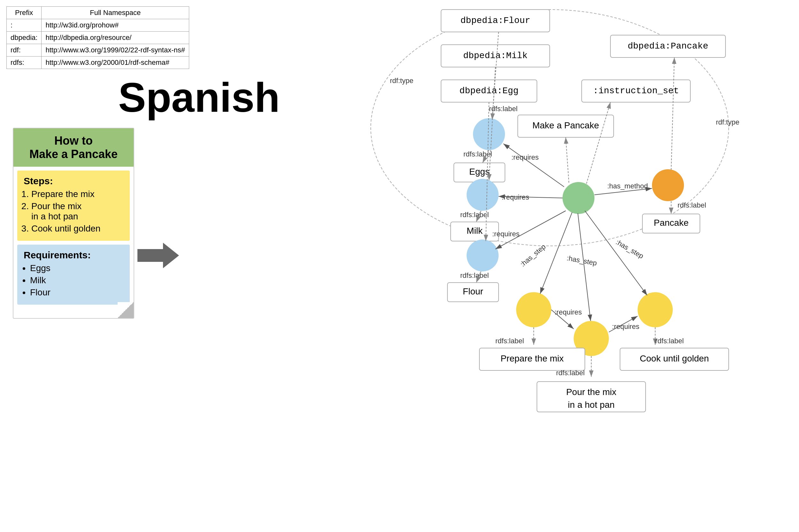 This screenshot has width=799, height=532. I want to click on arrow-icon, so click(158, 255).